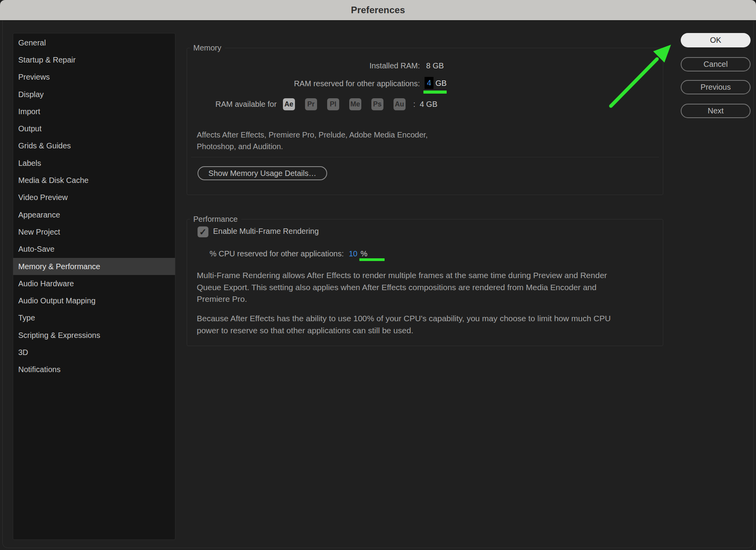  I want to click on app-badge-au-icon: Au, so click(400, 104).